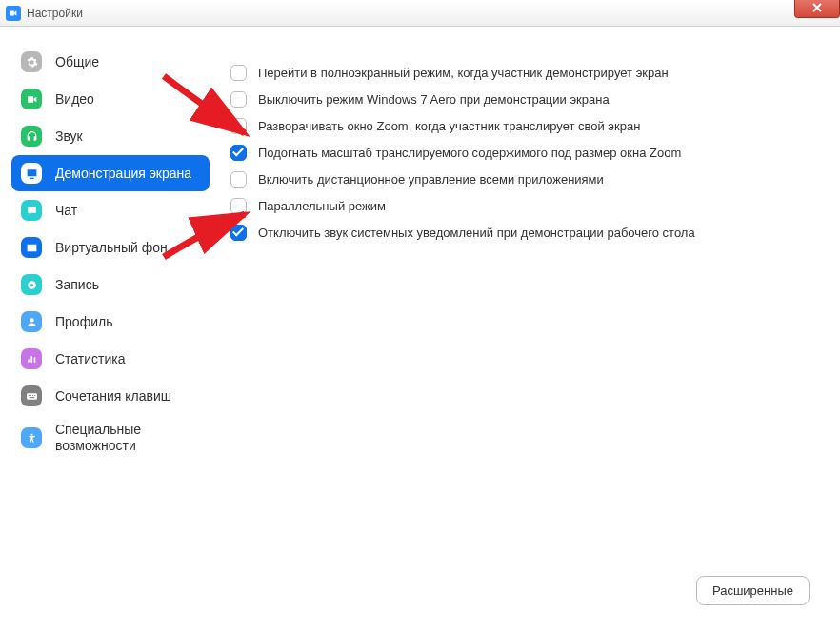 The height and width of the screenshot is (632, 840). I want to click on sidebar-item-4: Чат, so click(110, 210).